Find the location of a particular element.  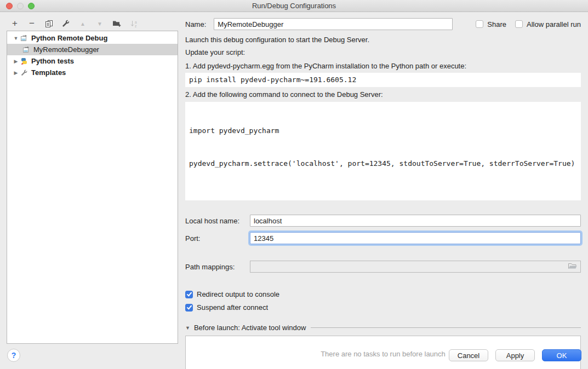

port-input is located at coordinates (415, 238).